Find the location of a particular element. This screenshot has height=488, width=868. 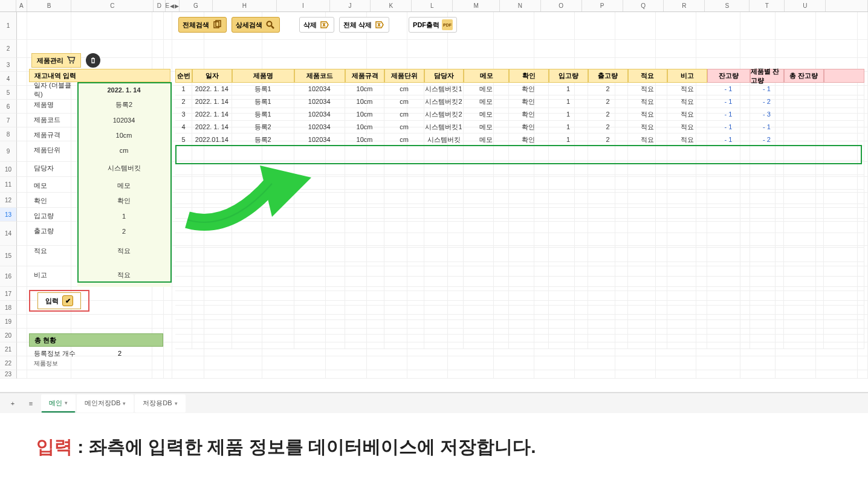

table-cell: cm is located at coordinates (404, 89).